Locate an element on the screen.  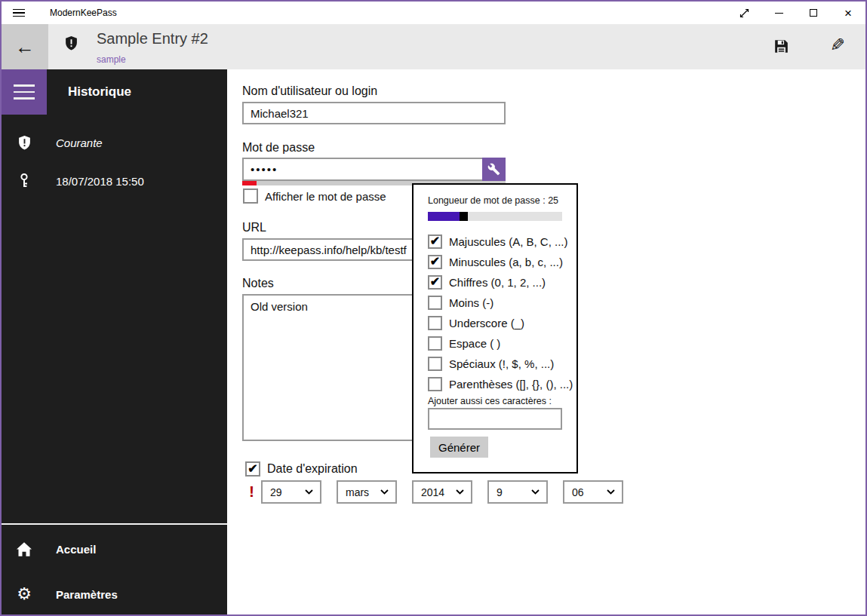
minus-checkbox is located at coordinates (435, 303).